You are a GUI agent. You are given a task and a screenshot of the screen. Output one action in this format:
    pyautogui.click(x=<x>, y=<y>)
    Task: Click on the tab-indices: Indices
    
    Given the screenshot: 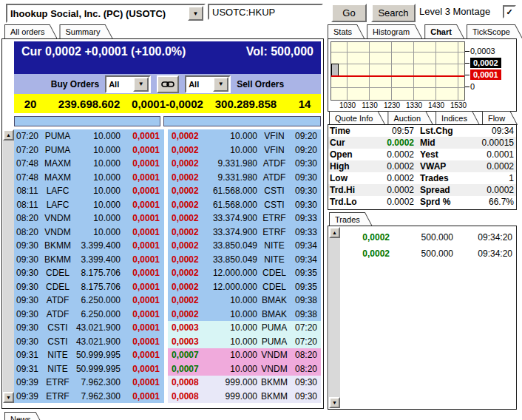 What is the action you would take?
    pyautogui.click(x=458, y=118)
    